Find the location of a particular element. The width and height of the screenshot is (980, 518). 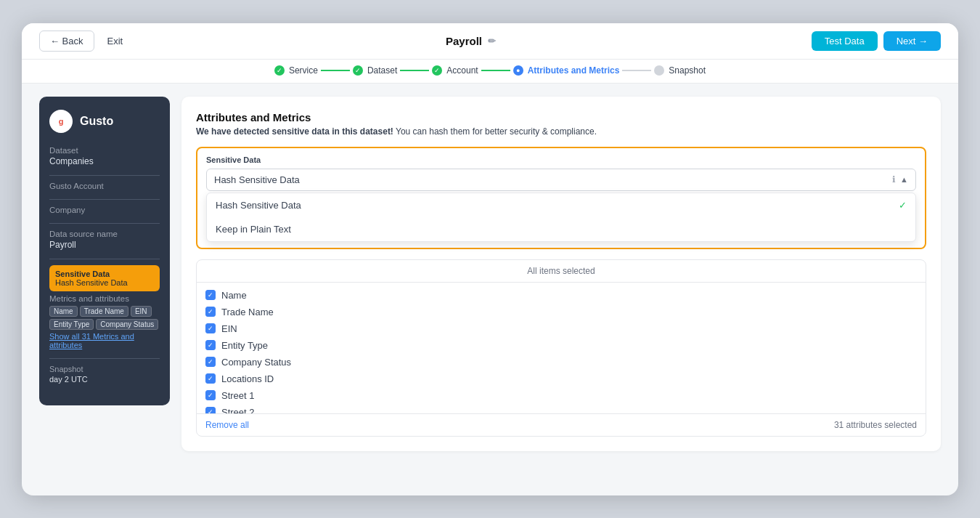

steps-bar: ✓ Service ✓ Dataset ✓ Account ● Attribut… is located at coordinates (490, 71).